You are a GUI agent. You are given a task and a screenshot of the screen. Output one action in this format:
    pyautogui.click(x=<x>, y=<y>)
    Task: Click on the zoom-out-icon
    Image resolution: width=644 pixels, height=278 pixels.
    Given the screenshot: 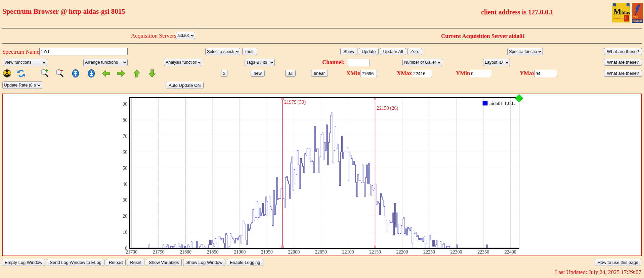 What is the action you would take?
    pyautogui.click(x=60, y=73)
    